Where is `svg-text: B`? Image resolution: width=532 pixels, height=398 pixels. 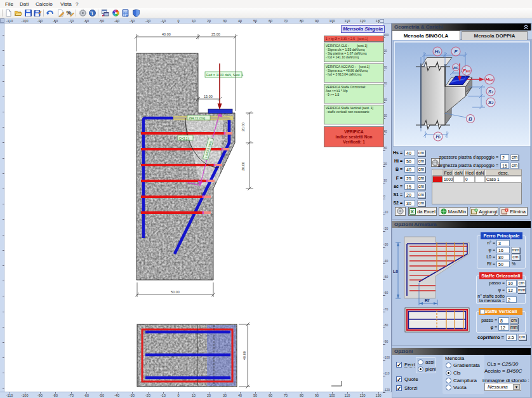
svg-text: B is located at coordinates (470, 119).